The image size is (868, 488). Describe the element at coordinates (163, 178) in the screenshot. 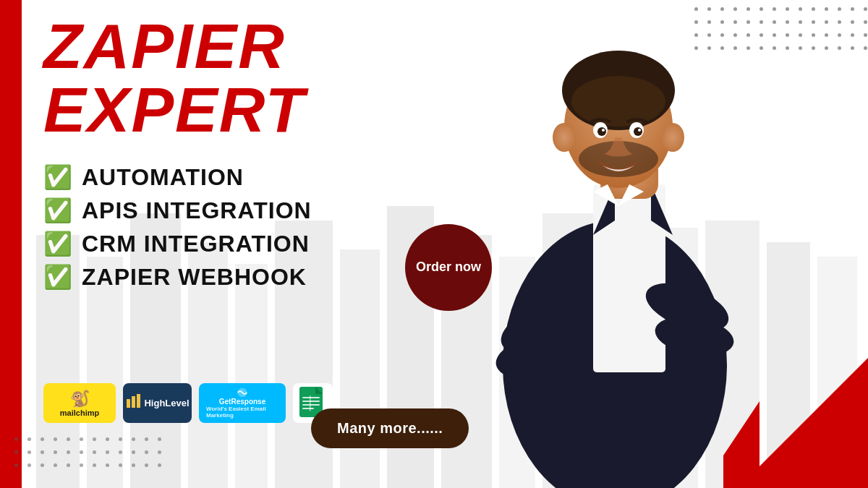

I see `feature-label-1: AUTOMATION` at that location.